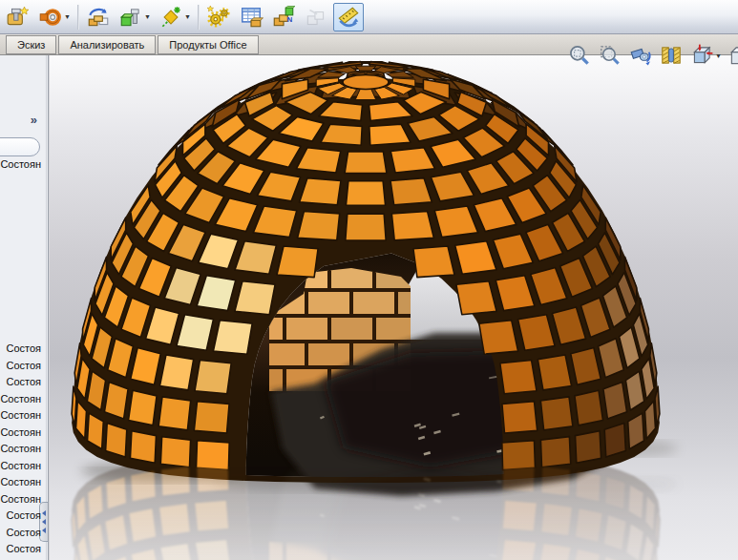 Image resolution: width=738 pixels, height=560 pixels. What do you see at coordinates (34, 120) in the screenshot?
I see `expand-chevron-icon: »` at bounding box center [34, 120].